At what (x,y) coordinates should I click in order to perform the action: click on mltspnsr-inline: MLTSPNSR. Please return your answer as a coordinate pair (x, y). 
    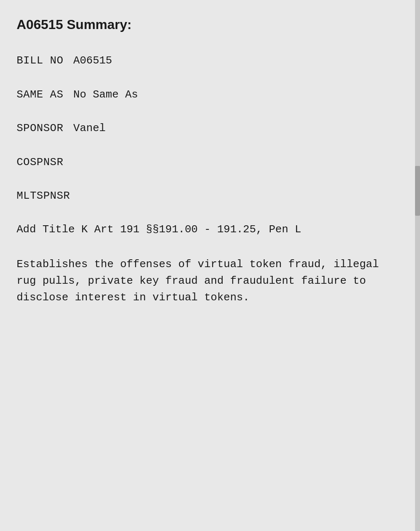
    Looking at the image, I should click on (210, 196).